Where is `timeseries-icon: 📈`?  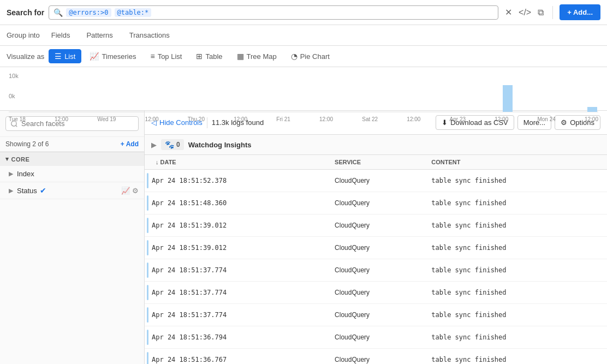
timeseries-icon: 📈 is located at coordinates (94, 56).